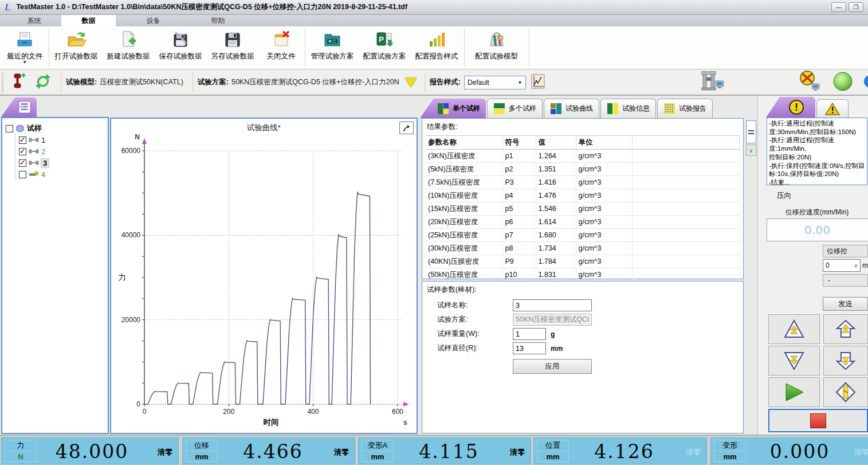  What do you see at coordinates (2, 83) in the screenshot?
I see `toolbar-grip` at bounding box center [2, 83].